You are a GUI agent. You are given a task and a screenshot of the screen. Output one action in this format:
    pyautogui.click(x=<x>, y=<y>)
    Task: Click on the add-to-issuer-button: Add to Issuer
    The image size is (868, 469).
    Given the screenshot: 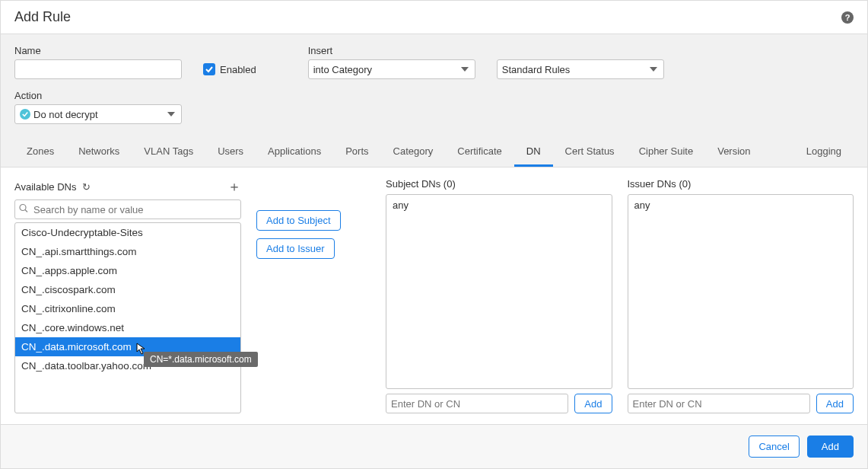 What is the action you would take?
    pyautogui.click(x=295, y=248)
    